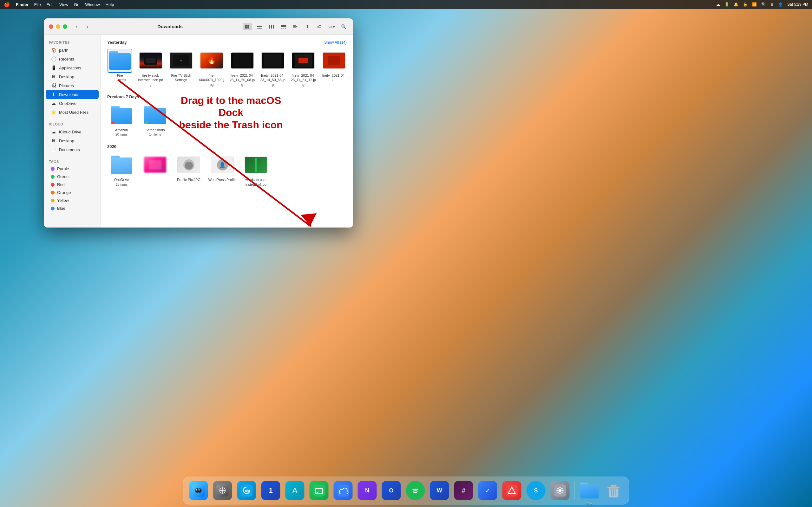 This screenshot has width=812, height=507. Describe the element at coordinates (199, 491) in the screenshot. I see `dock-finder` at that location.